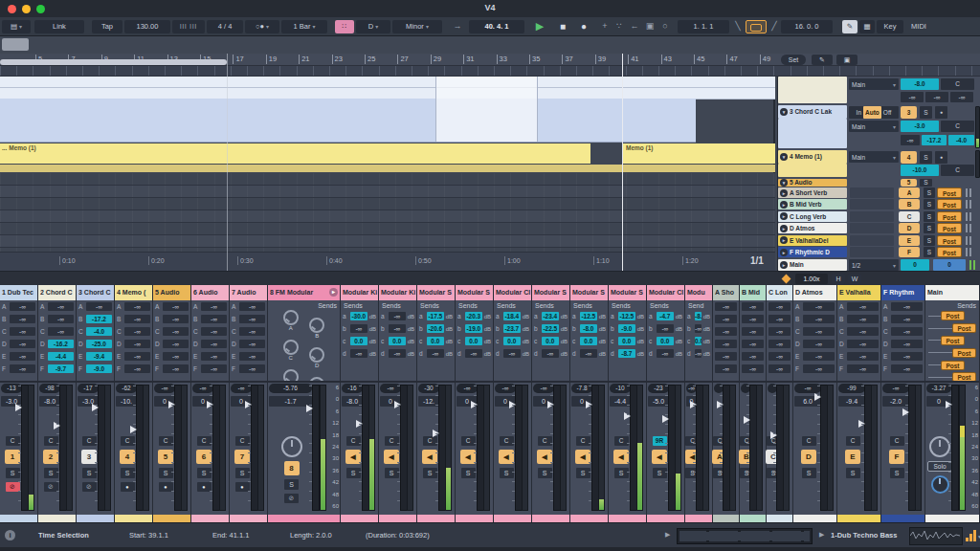 The width and height of the screenshot is (980, 551). I want to click on set-locator-button: Set, so click(793, 59).